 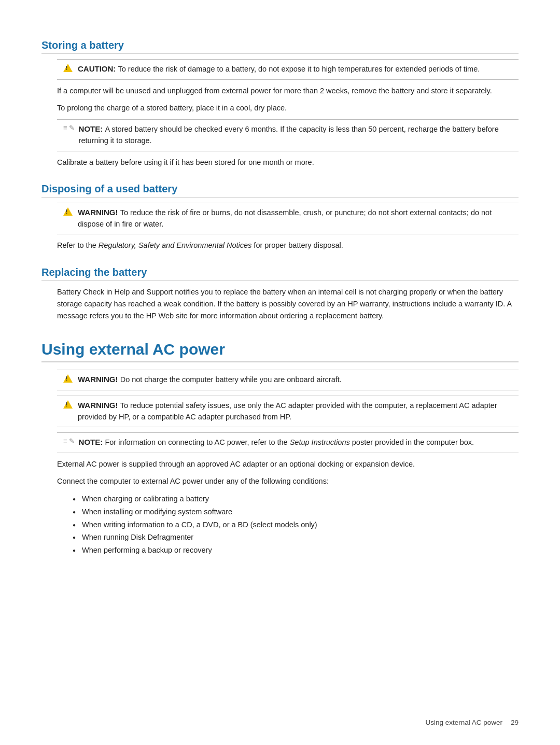 What do you see at coordinates (91, 442) in the screenshot?
I see `ac-note-label: NOTE:` at bounding box center [91, 442].